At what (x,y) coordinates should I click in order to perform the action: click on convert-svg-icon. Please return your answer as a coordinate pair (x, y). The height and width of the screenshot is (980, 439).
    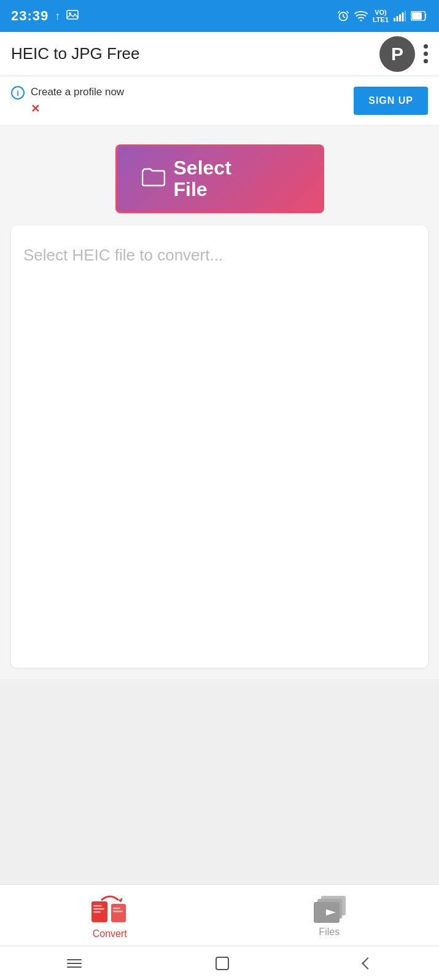
    Looking at the image, I should click on (110, 908).